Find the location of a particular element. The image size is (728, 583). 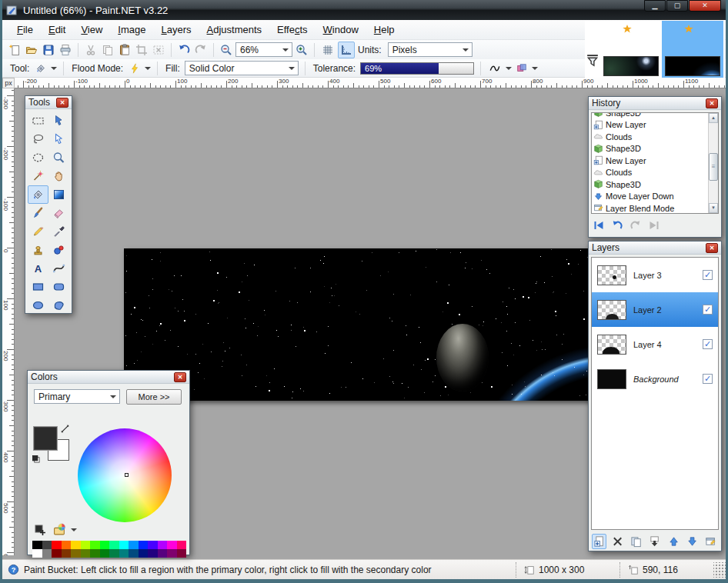

resize-grip is located at coordinates (720, 570).